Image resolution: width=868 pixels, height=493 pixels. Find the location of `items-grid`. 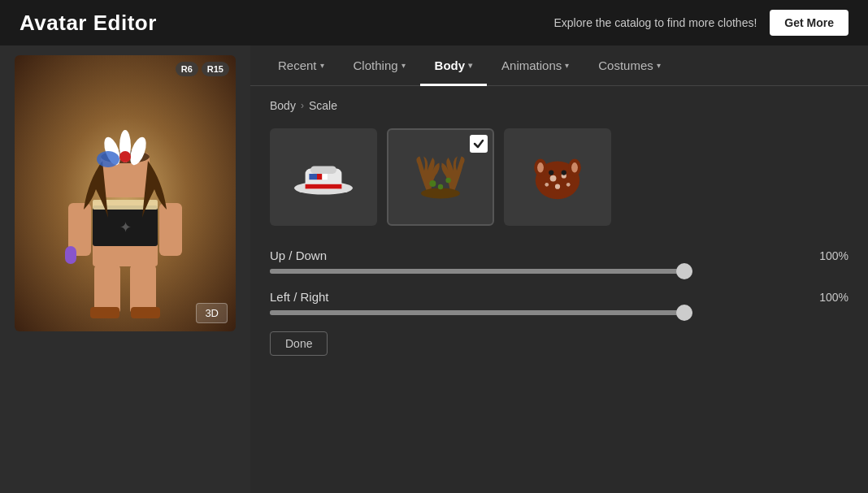

items-grid is located at coordinates (559, 177).